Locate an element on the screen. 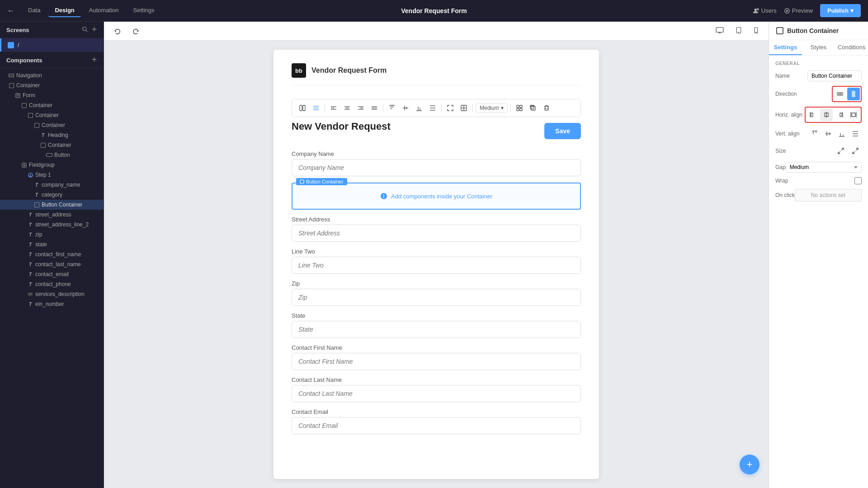 The height and width of the screenshot is (488, 868). tree-item-step1: SStep 1 is located at coordinates (52, 175).